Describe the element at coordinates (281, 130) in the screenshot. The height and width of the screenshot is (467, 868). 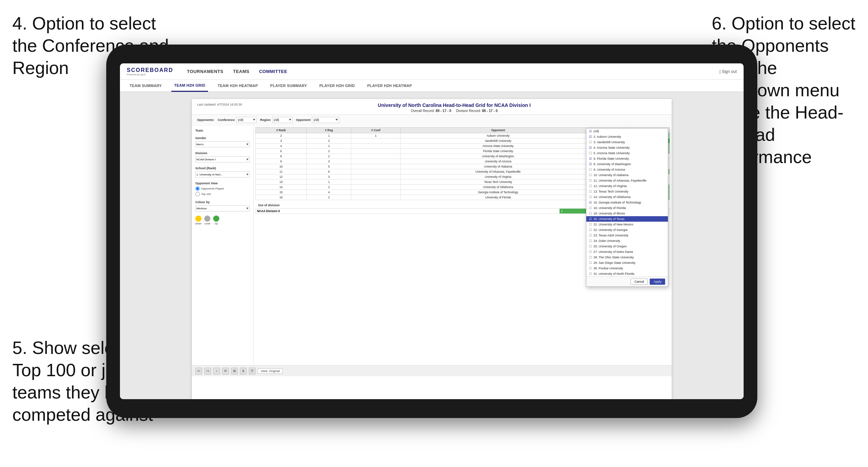
I see `col-rank: # Rank` at that location.